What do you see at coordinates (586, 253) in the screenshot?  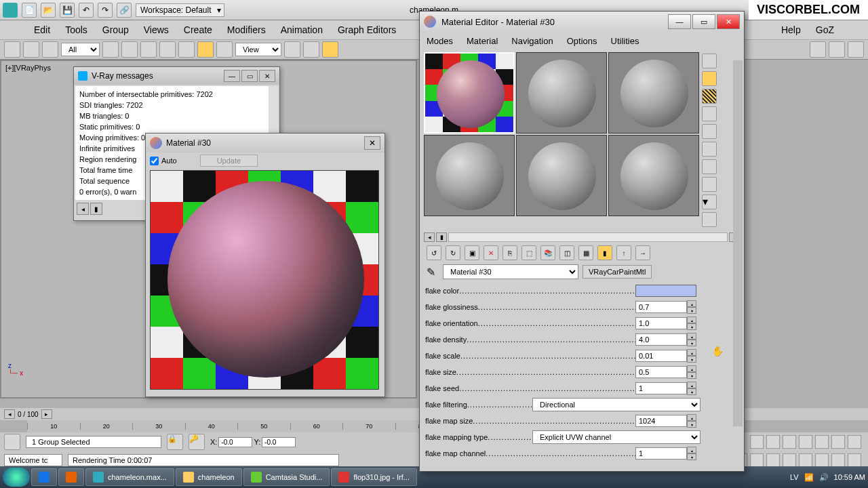 I see `show-map-icon: ▦` at bounding box center [586, 253].